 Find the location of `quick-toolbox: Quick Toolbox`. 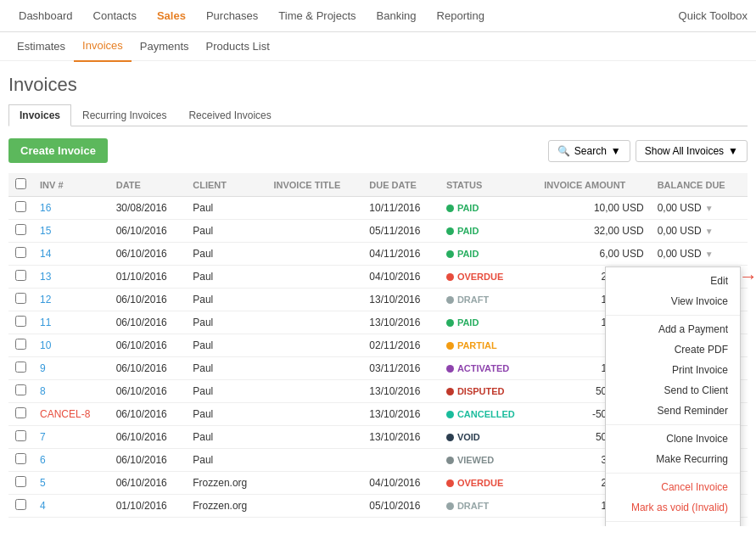

quick-toolbox: Quick Toolbox is located at coordinates (713, 15).